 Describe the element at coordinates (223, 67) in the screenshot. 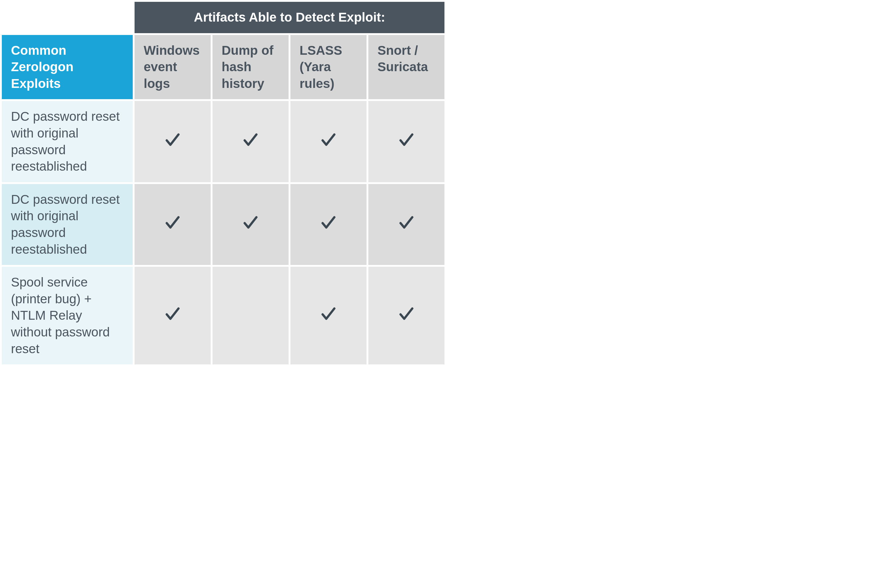

I see `column-header-row: Common Zerologon Exploits Windows event …` at that location.